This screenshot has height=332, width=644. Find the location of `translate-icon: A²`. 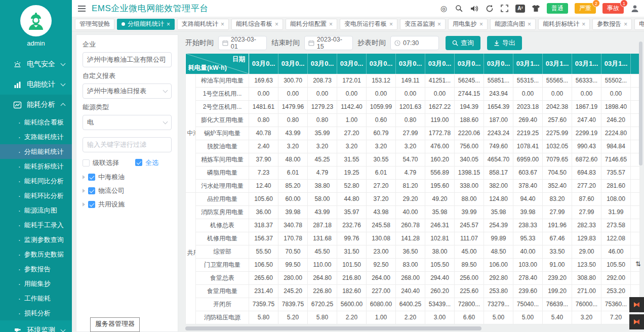

translate-icon: A² is located at coordinates (520, 9).